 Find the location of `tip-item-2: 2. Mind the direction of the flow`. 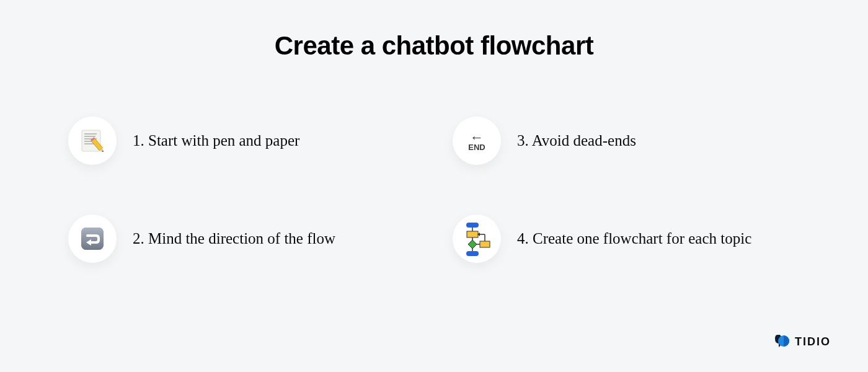

tip-item-2: 2. Mind the direction of the flow is located at coordinates (242, 239).